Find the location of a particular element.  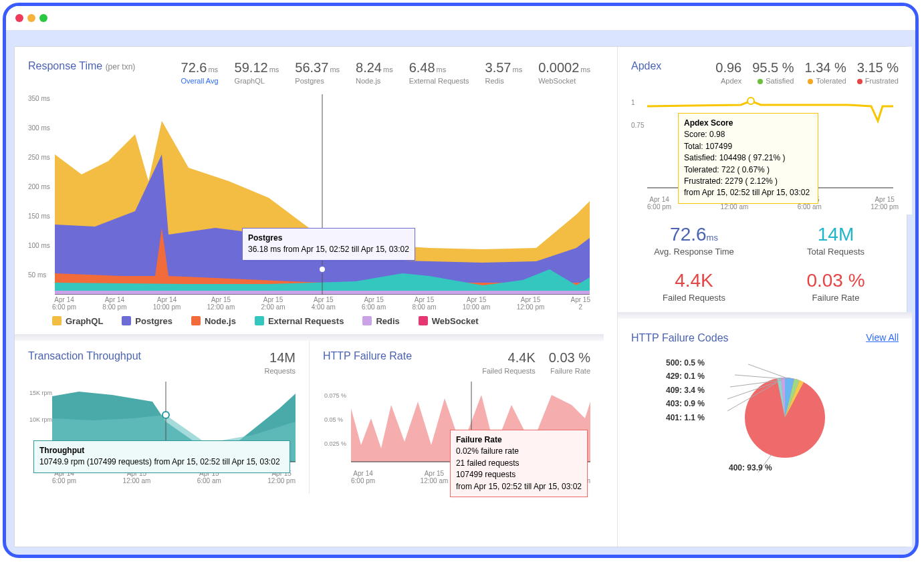

legend-external-requests: External Requests is located at coordinates (300, 321).